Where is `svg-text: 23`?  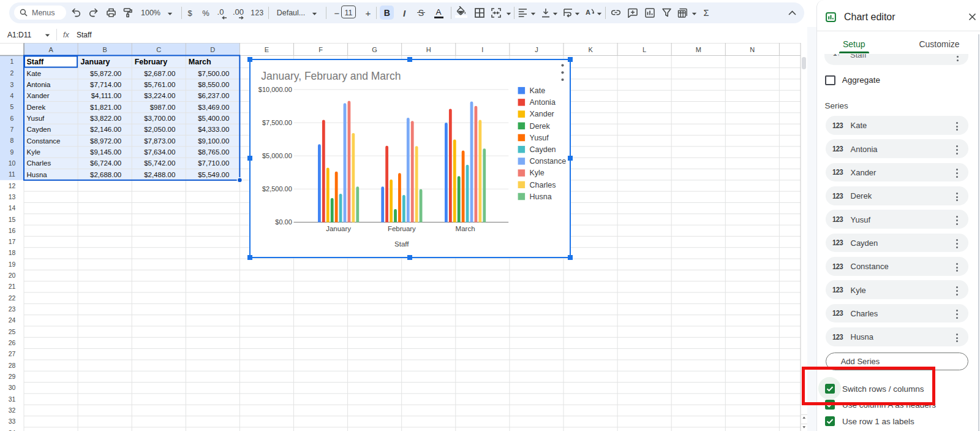
svg-text: 23 is located at coordinates (12, 309).